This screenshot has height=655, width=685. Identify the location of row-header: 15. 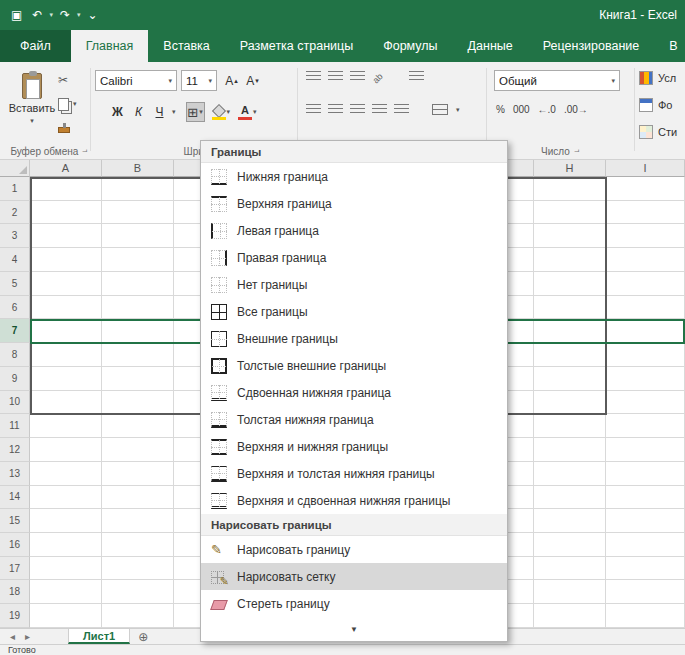
(15, 521).